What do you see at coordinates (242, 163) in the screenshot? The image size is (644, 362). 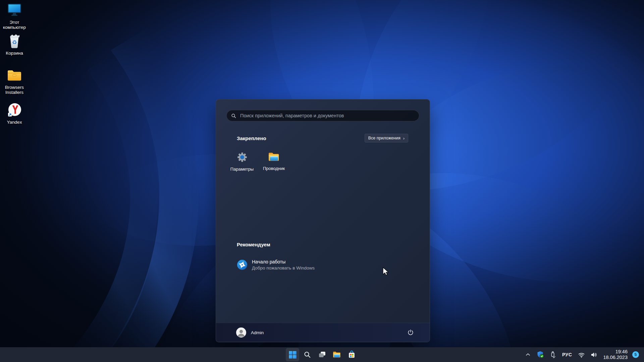 I see `pinned-app-settings: Параметры` at bounding box center [242, 163].